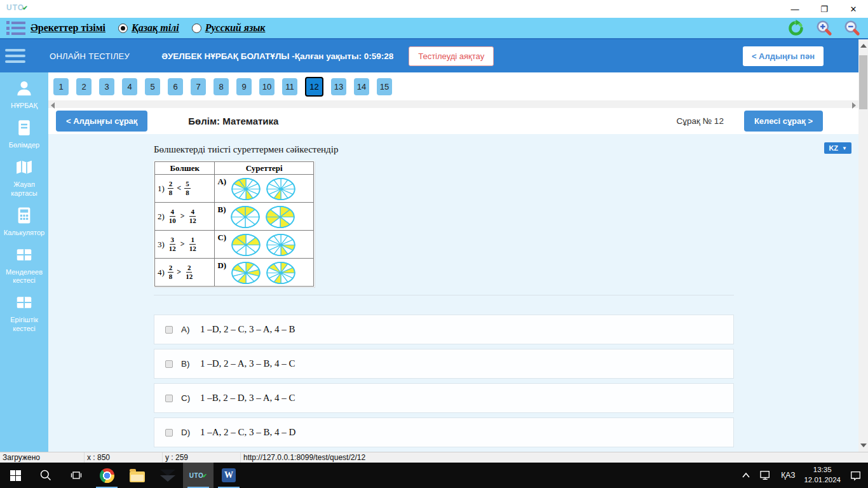 The height and width of the screenshot is (488, 868). Describe the element at coordinates (198, 86) in the screenshot. I see `question-number-7: 7` at that location.